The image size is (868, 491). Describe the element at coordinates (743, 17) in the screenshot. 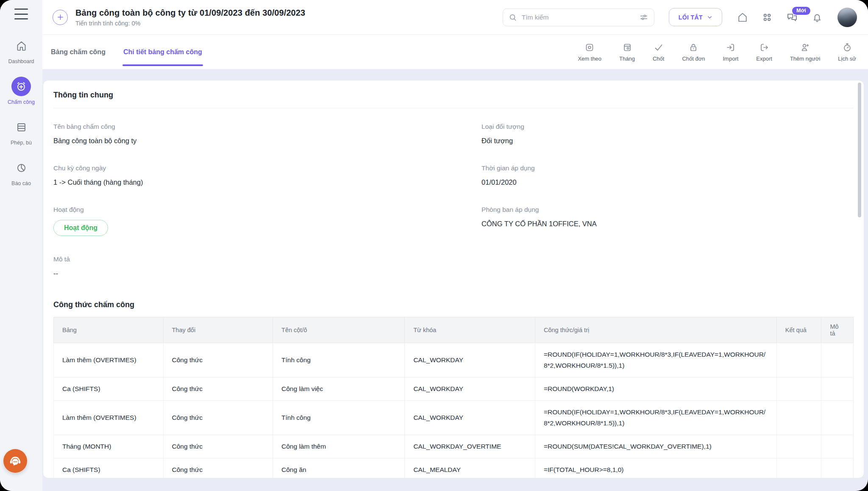

I see `home-shortcut-icon` at that location.